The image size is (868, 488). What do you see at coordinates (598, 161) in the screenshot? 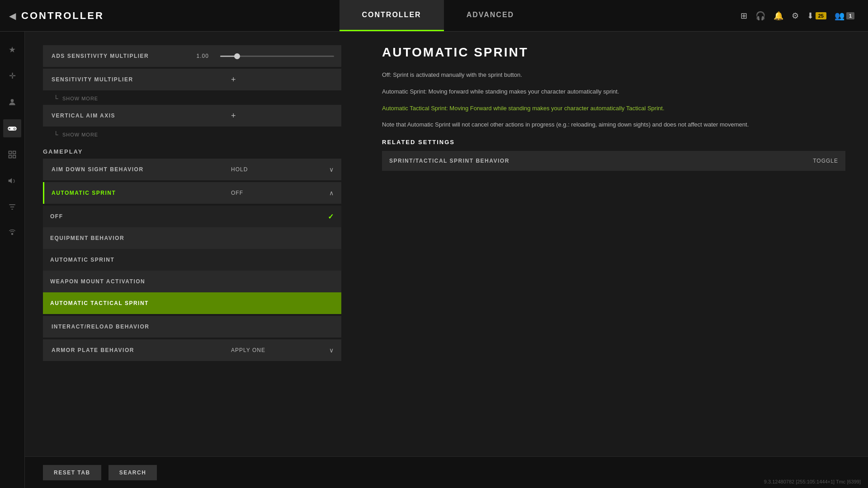
I see `related-setting-label: SPRINT/TACTICAL SPRINT BEHAVIOR` at bounding box center [598, 161].